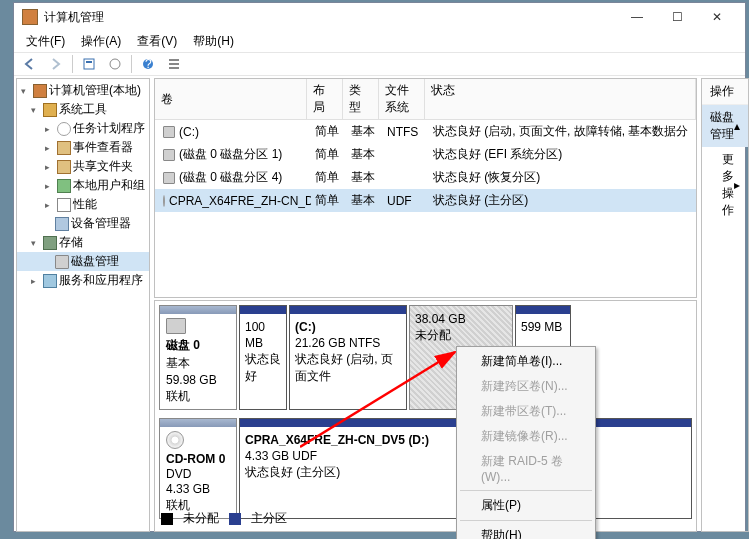 The height and width of the screenshot is (539, 749). Describe the element at coordinates (231, 99) in the screenshot. I see `col-volume: 卷` at that location.